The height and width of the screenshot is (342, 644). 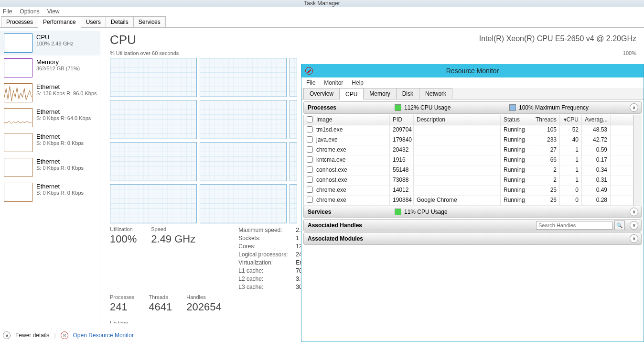 What do you see at coordinates (322, 94) in the screenshot?
I see `rm-tab-overview: Overview` at bounding box center [322, 94].